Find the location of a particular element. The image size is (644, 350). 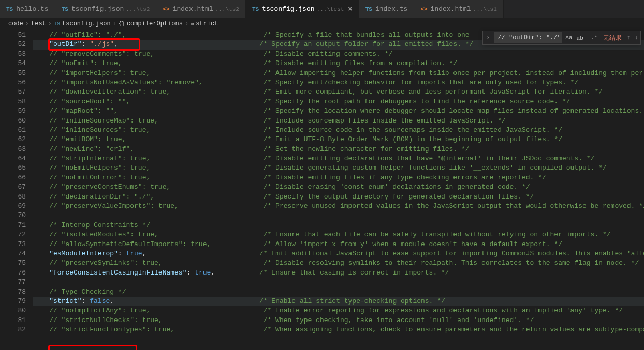

tab-label: index.ts is located at coordinates (391, 9).